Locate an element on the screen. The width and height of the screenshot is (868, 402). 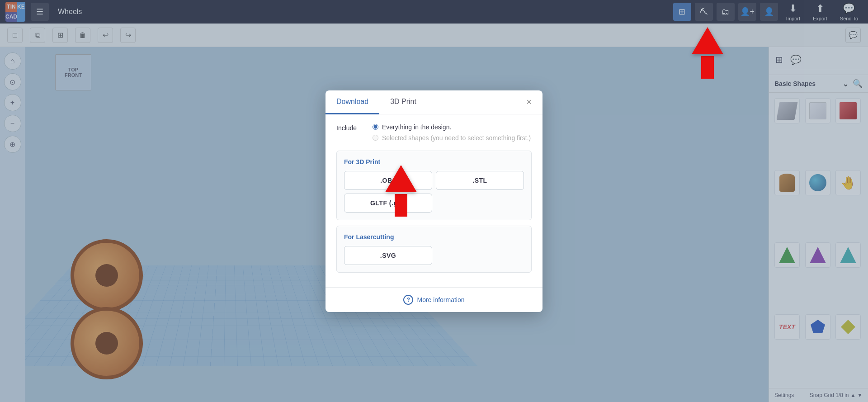
modal-body: Include Everything in the design. Select… is located at coordinates (434, 201).